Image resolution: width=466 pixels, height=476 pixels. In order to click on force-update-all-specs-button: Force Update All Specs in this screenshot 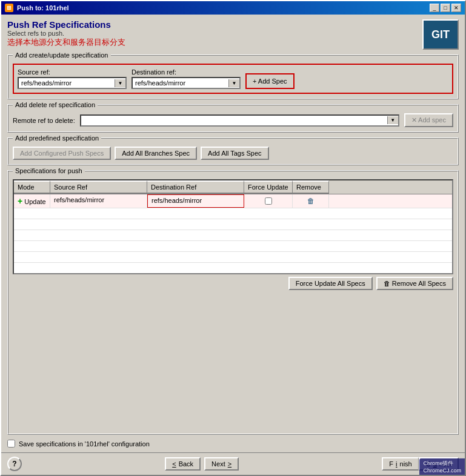, I will do `click(331, 283)`.